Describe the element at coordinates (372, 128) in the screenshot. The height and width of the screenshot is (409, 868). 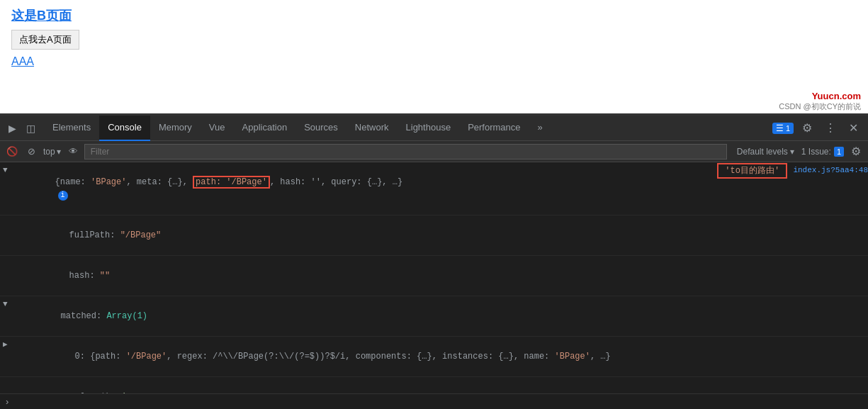
I see `tab-network: Network` at that location.